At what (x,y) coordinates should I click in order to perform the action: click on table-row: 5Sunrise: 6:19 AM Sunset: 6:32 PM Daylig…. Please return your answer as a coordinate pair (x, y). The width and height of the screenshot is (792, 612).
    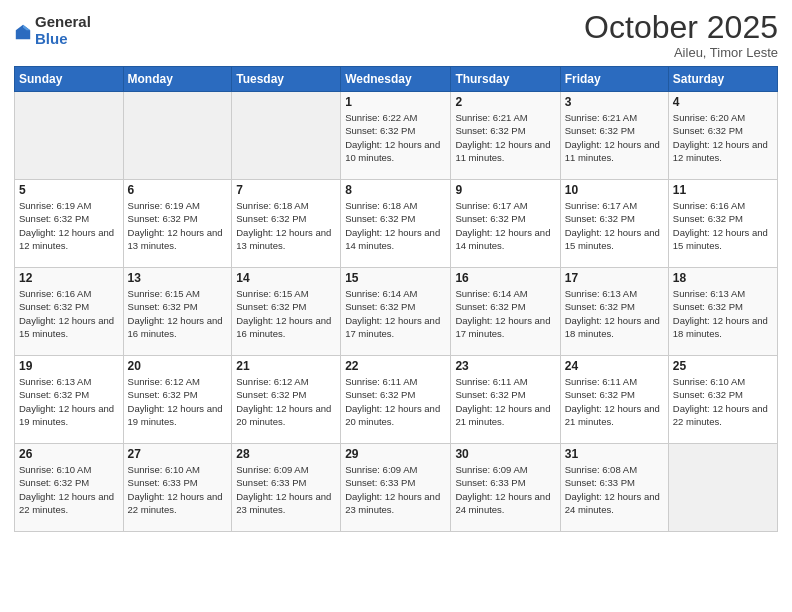
    Looking at the image, I should click on (70, 224).